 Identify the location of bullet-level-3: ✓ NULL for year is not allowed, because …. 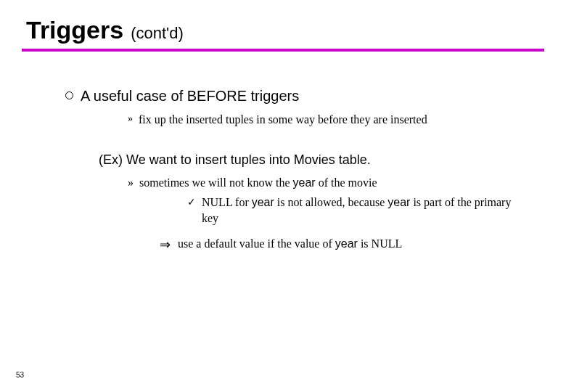
(358, 211).